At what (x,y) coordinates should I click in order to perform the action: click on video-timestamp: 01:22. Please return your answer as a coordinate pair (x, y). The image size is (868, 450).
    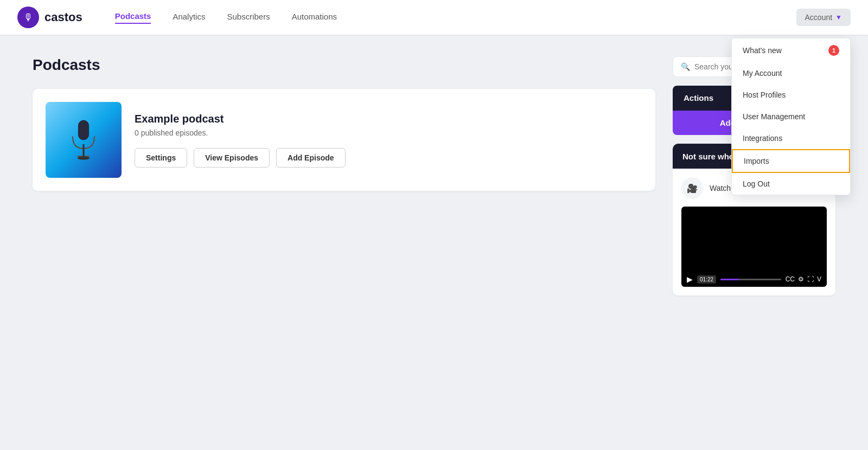
    Looking at the image, I should click on (706, 280).